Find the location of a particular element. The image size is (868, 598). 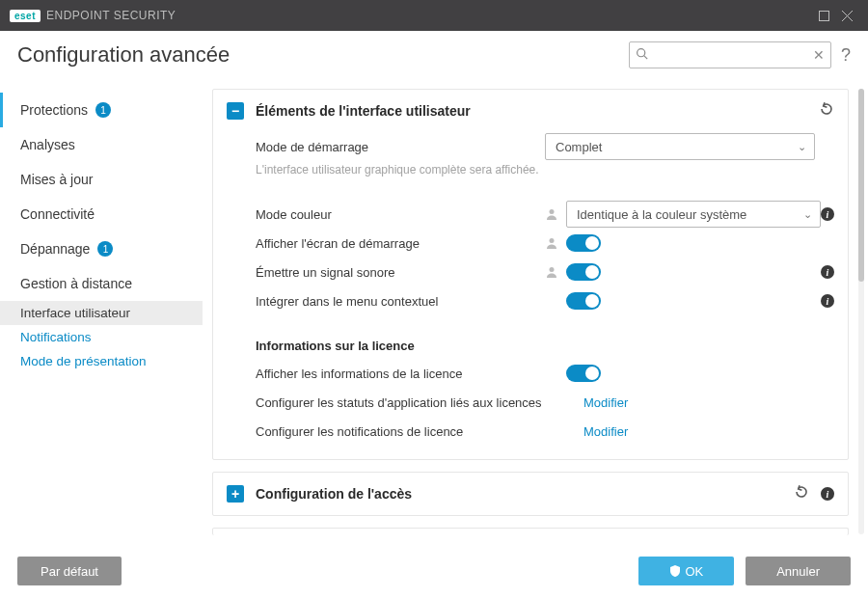

header: Configuration avancée ✕ ? is located at coordinates (434, 55).